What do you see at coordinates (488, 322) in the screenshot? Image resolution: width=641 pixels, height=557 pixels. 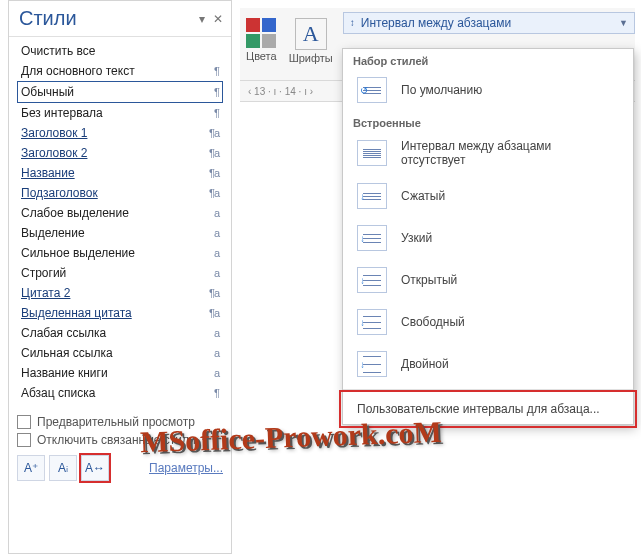 I see `spacing-option: ↓Свободный` at bounding box center [488, 322].